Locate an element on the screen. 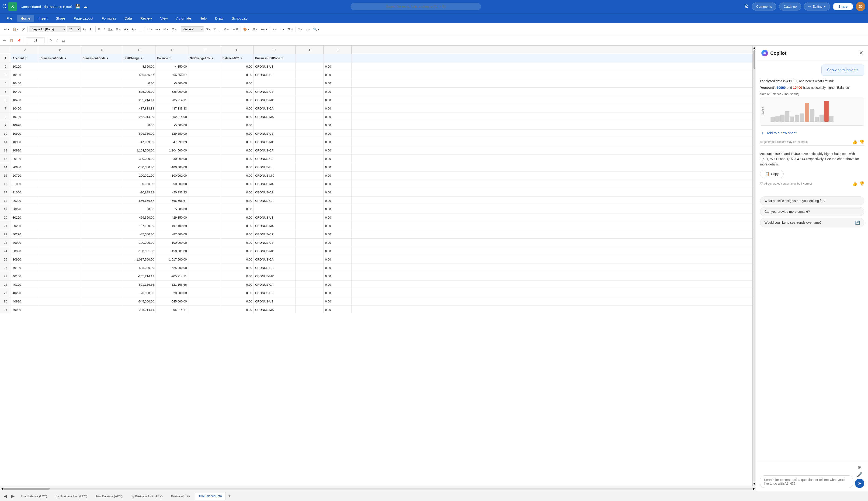 Image resolution: width=868 pixels, height=501 pixels. suggestion-chip-3: Would you like to see trends over time? … is located at coordinates (812, 223).